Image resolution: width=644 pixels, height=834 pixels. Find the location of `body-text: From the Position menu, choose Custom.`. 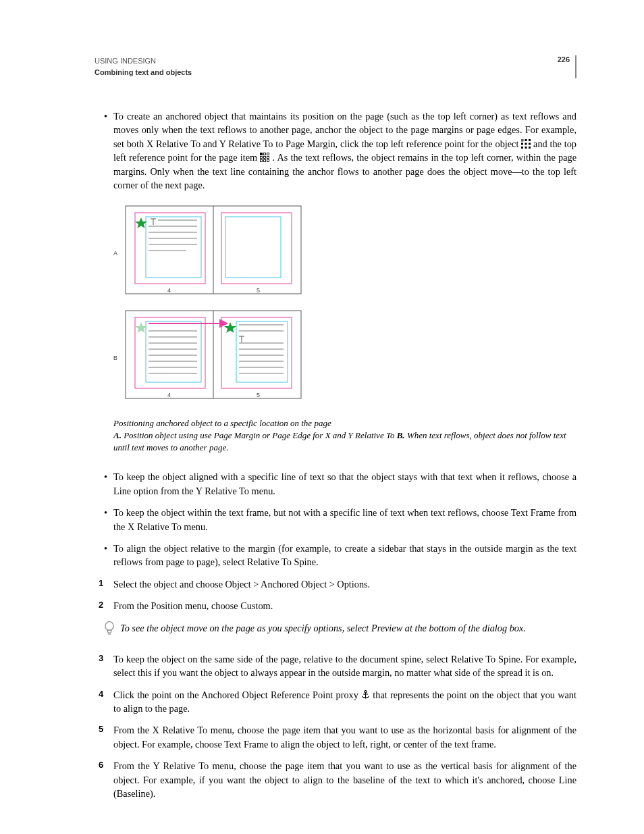

body-text: From the Position menu, choose Custom. is located at coordinates (193, 606).